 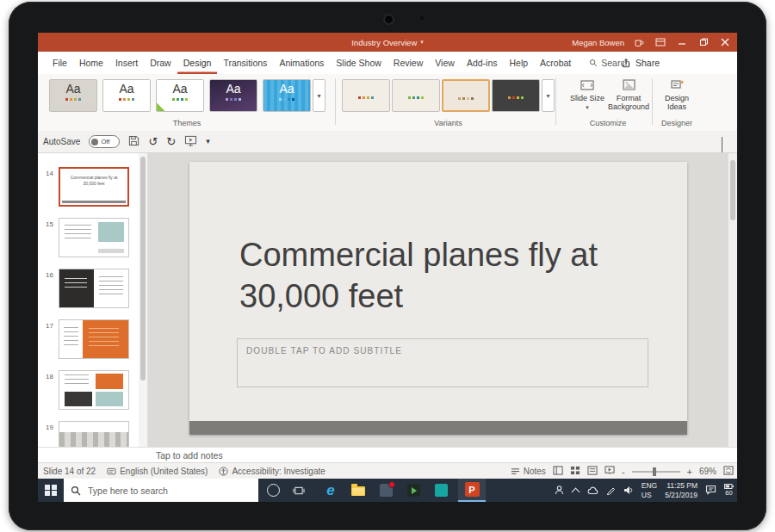 I want to click on format-background-button: Format Background, so click(x=629, y=100).